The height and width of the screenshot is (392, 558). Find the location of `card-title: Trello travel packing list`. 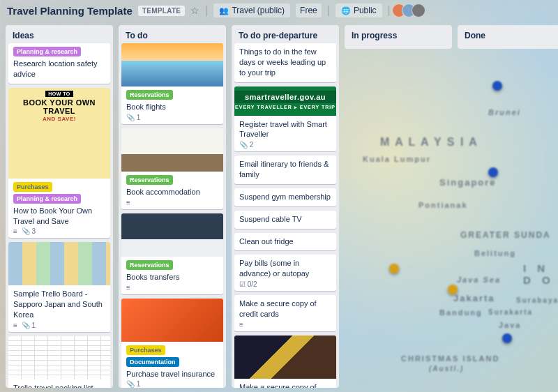

card-title: Trello travel packing list is located at coordinates (59, 385).